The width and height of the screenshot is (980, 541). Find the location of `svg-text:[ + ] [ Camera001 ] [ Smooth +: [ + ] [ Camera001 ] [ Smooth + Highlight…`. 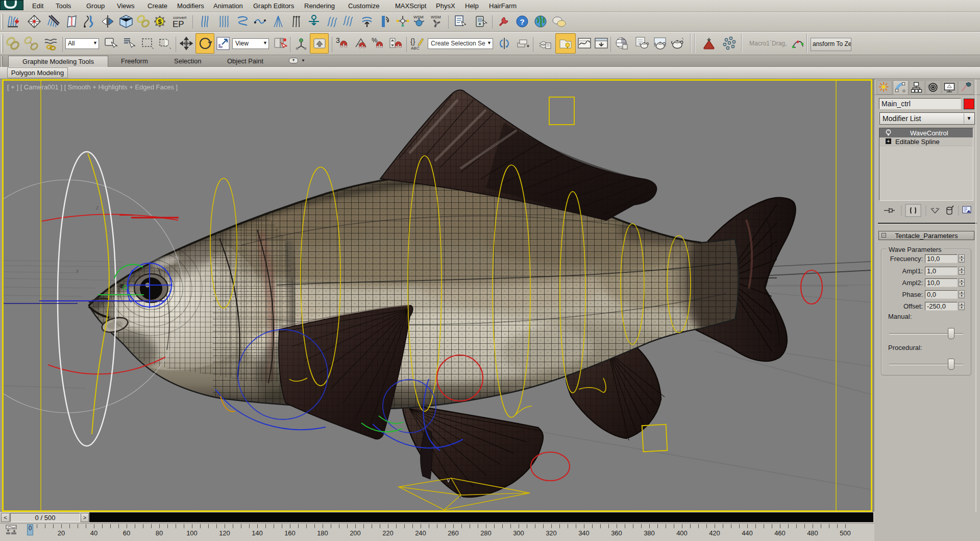

svg-text:[ + ] [ Camera001 ] [ Smooth +: [ + ] [ Camera001 ] [ Smooth + Highlight… is located at coordinates (92, 87).